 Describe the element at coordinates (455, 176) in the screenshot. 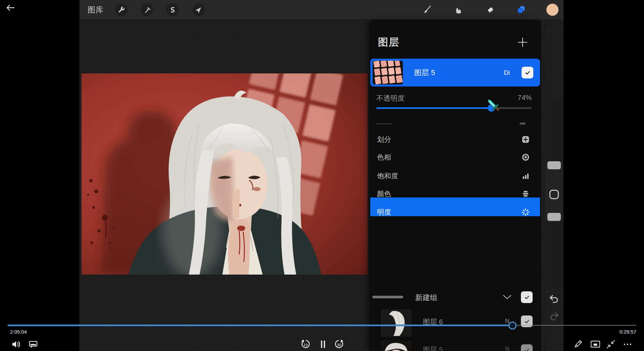

I see `blend-mode-saturation: 饱和度` at that location.